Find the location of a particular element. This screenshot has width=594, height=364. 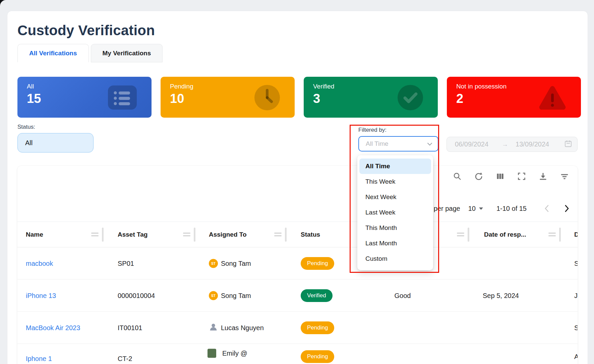

stat-card-label: Pending is located at coordinates (182, 86).